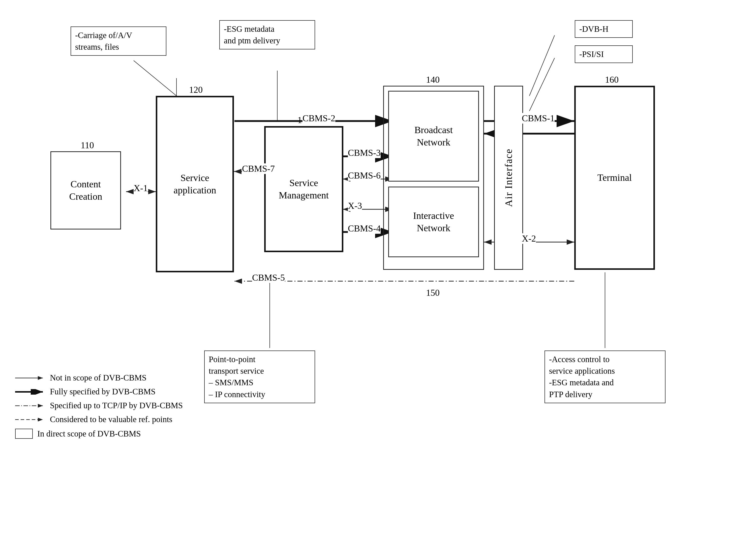 This screenshot has width=756, height=554. Describe the element at coordinates (355, 206) in the screenshot. I see `x3-label: X-3` at that location.